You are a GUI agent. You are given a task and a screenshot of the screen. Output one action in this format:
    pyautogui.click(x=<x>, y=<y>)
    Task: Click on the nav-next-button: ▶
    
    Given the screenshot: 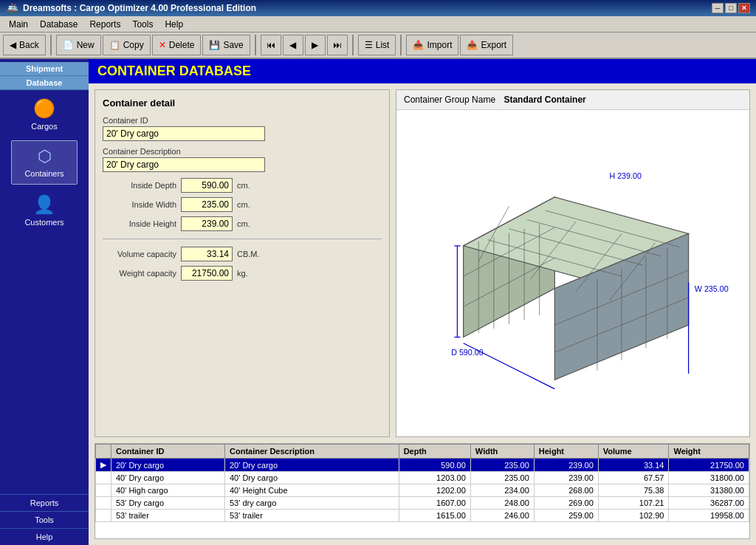 What is the action you would take?
    pyautogui.click(x=315, y=45)
    